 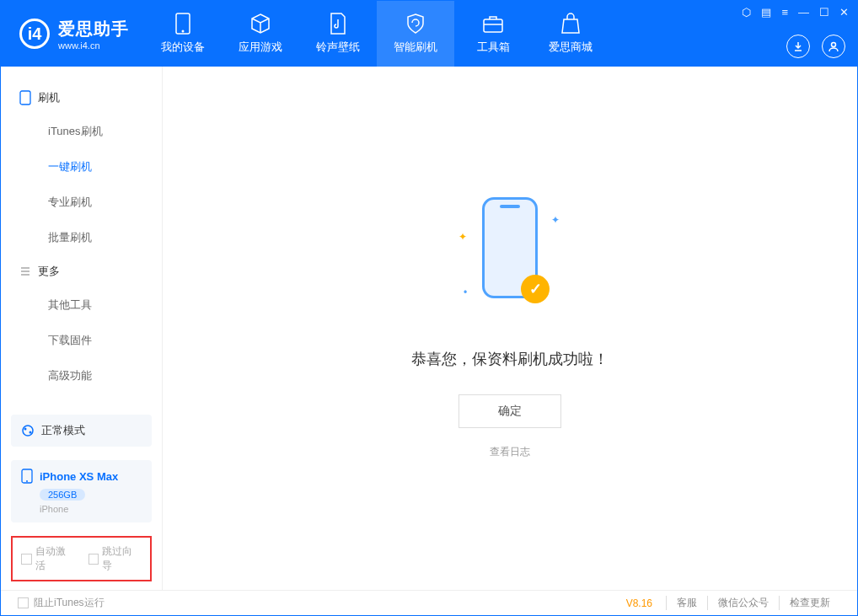 I want to click on tab-apps-games: 应用游戏, so click(x=260, y=34).